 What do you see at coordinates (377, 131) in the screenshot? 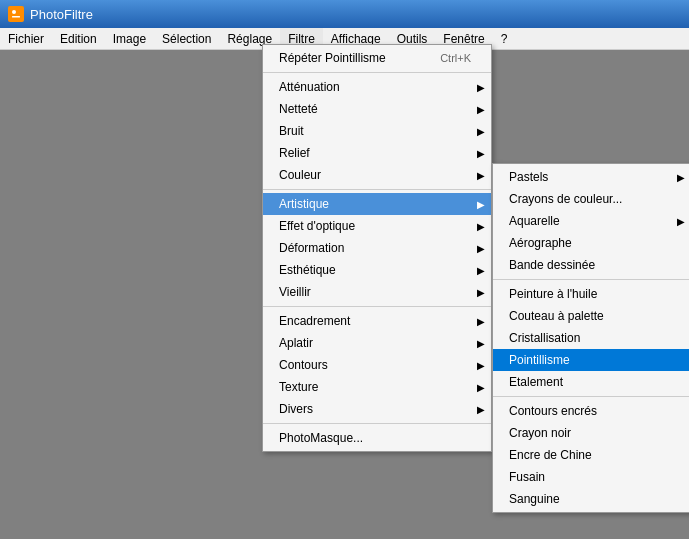
I see `menu-bruit: Bruit ▶` at bounding box center [377, 131].